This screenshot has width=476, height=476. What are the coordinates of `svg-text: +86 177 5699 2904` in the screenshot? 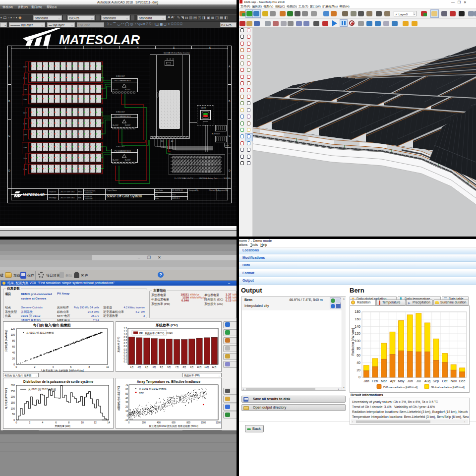 It's located at (67, 192).